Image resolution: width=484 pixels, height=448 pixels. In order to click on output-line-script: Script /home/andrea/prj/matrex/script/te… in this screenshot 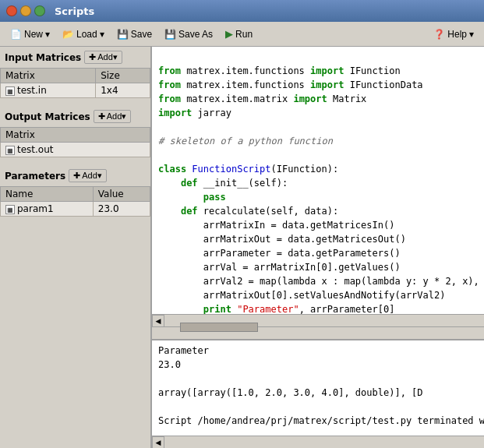, I will do `click(321, 421)`.